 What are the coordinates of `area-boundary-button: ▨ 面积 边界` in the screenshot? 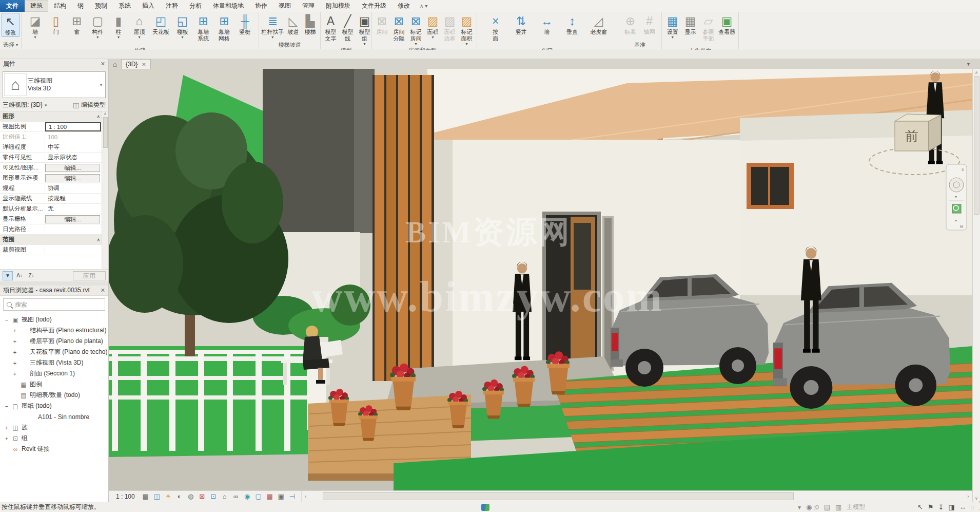 It's located at (449, 30).